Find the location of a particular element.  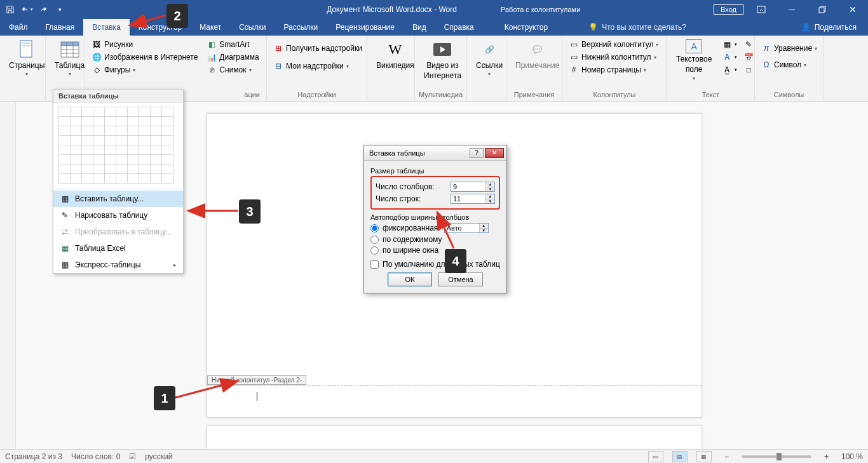

pictures-button: 🖼Рисунки is located at coordinates (145, 44).